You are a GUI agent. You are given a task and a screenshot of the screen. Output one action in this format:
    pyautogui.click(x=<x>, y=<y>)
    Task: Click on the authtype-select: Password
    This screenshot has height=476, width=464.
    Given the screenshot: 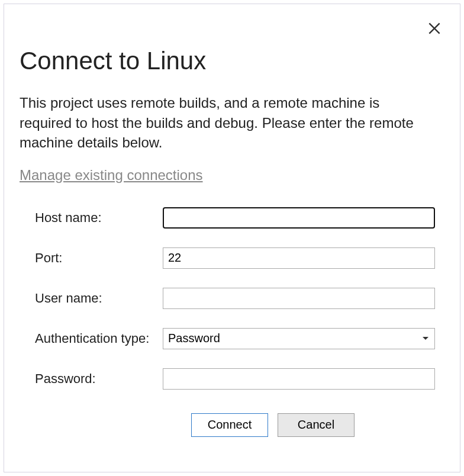 What is the action you would take?
    pyautogui.click(x=299, y=339)
    